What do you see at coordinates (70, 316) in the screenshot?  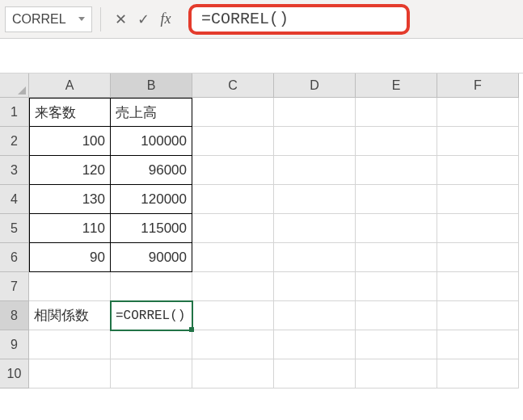 I see `cell-A8: 相関係数` at bounding box center [70, 316].